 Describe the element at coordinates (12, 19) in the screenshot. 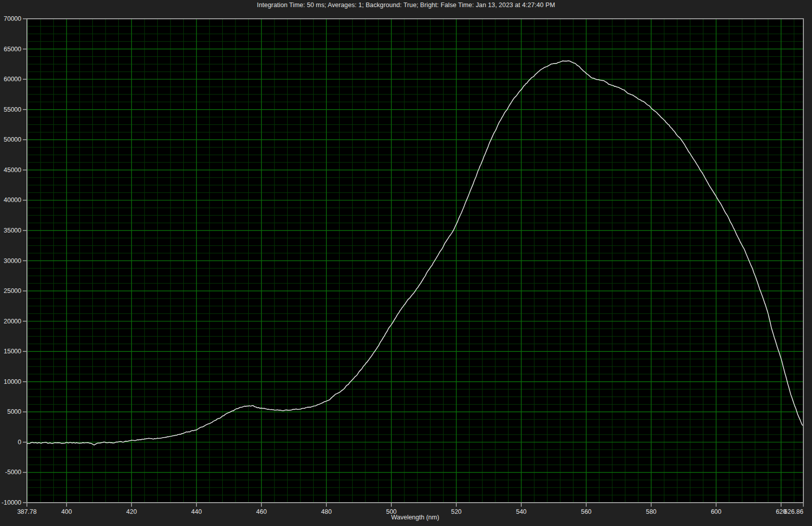

I see `y-tick-label: 70000` at that location.